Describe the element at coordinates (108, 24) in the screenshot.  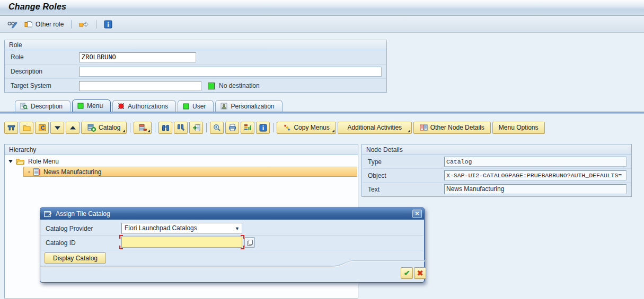
I see `info-button` at that location.